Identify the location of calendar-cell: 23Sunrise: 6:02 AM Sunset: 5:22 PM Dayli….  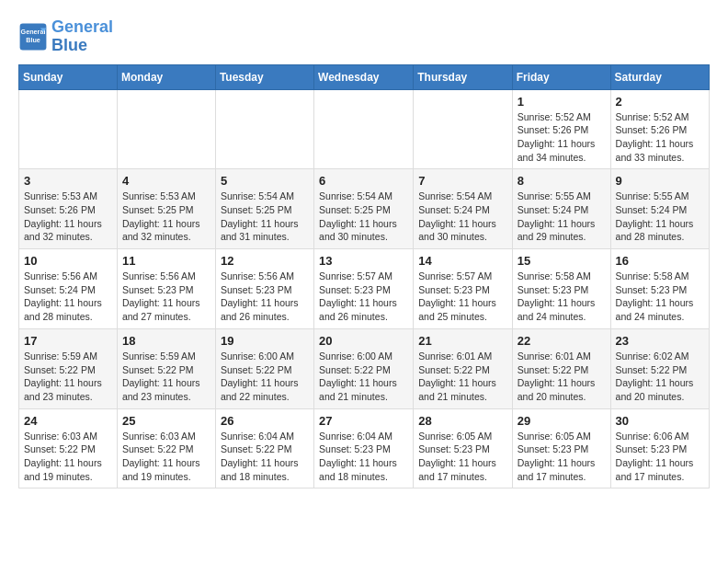
(660, 368).